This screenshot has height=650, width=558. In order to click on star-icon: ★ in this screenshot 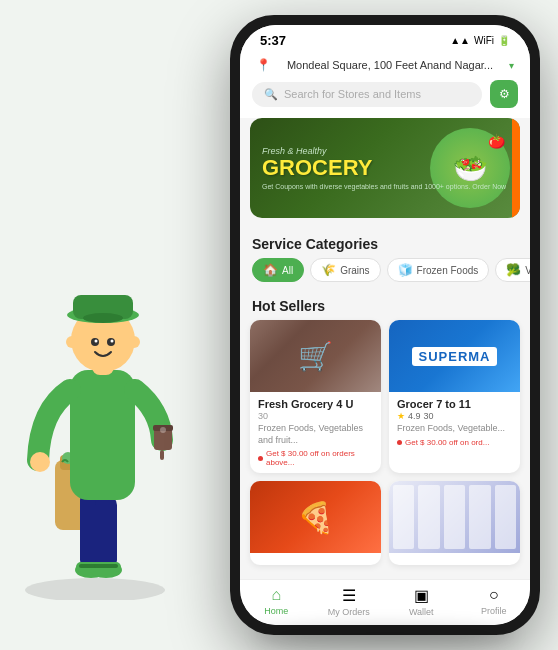, I will do `click(401, 416)`.